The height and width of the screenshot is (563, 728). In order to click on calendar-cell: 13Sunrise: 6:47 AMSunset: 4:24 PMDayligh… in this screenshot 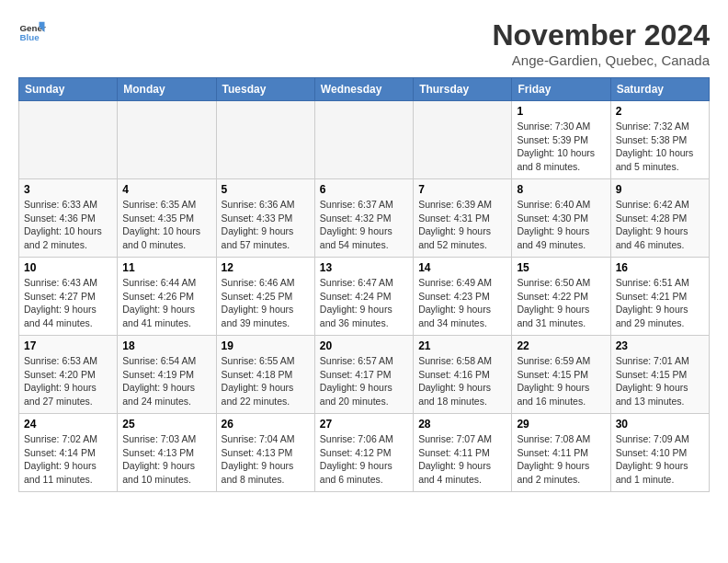, I will do `click(364, 296)`.